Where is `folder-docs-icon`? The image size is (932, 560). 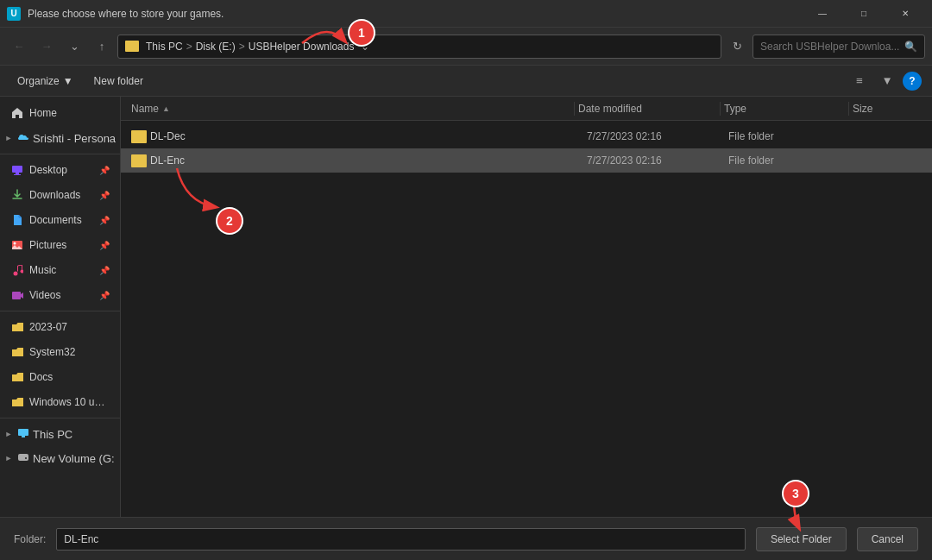
folder-docs-icon is located at coordinates (17, 377).